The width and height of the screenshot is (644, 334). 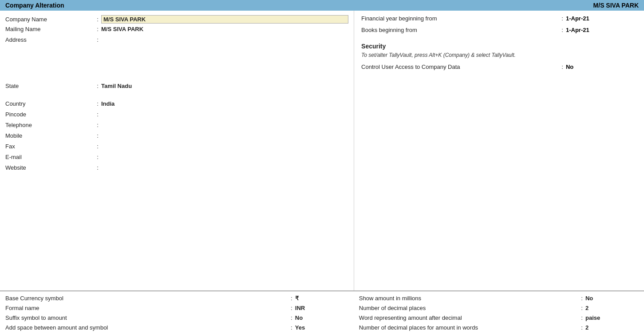 I want to click on fin-year-row: Financial year beginning from : 1-Apr-21, so click(x=499, y=20).